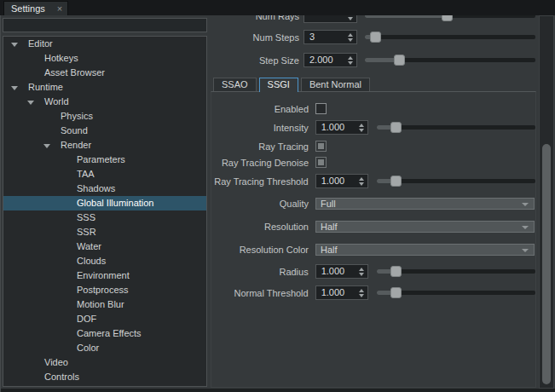  I want to click on scrollbar-thumb, so click(546, 264).